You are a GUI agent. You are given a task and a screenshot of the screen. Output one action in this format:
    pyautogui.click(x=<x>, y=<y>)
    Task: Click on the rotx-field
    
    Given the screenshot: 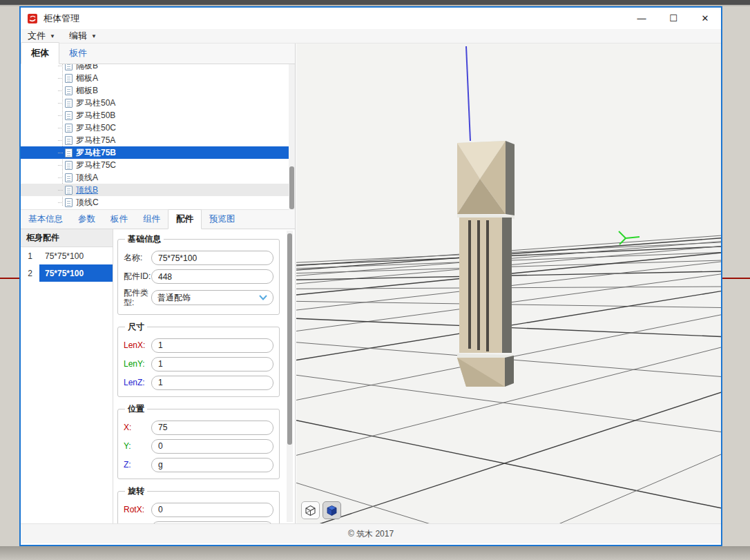 What is the action you would take?
    pyautogui.click(x=213, y=510)
    